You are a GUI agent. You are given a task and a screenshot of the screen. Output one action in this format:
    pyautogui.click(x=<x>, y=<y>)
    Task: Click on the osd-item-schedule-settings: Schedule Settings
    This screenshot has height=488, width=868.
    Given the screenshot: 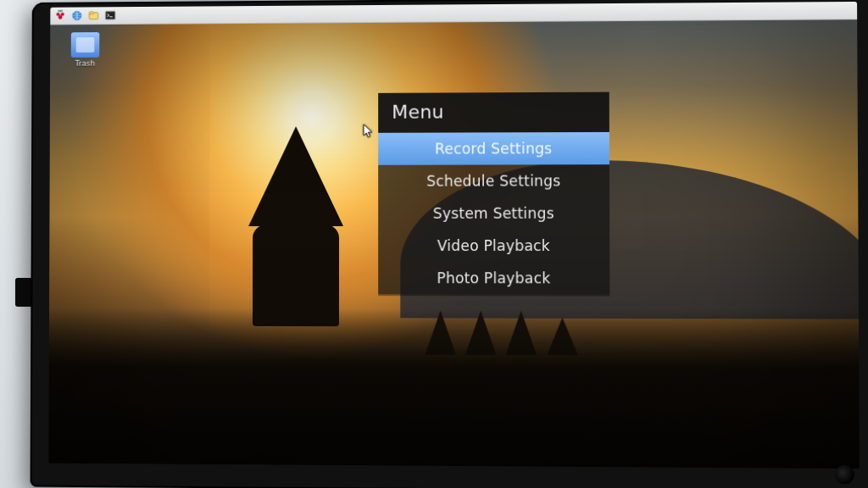 What is the action you would take?
    pyautogui.click(x=493, y=181)
    